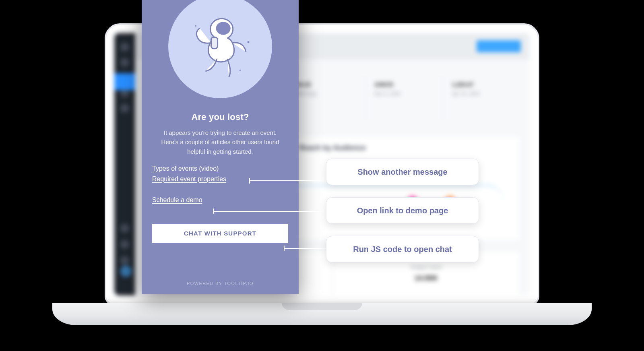  Describe the element at coordinates (125, 164) in the screenshot. I see `dashboard-sidebar` at that location.